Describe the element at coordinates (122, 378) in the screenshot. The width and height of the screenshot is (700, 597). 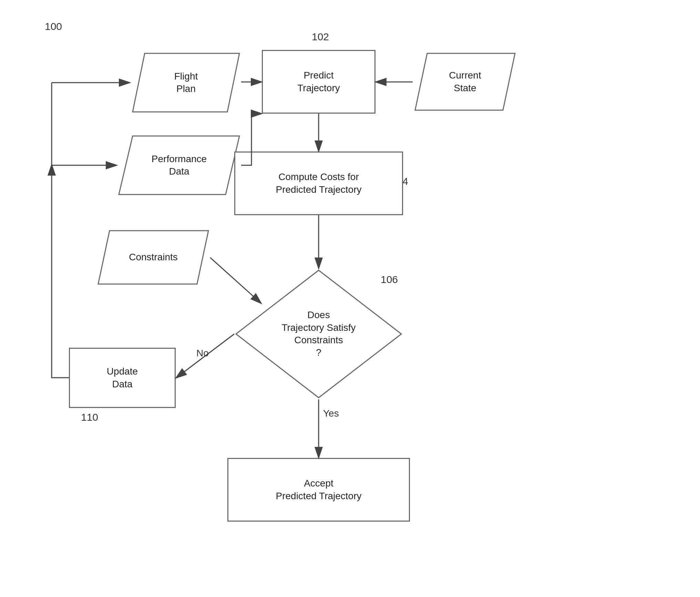
I see `update-data-label: UpdateData` at that location.